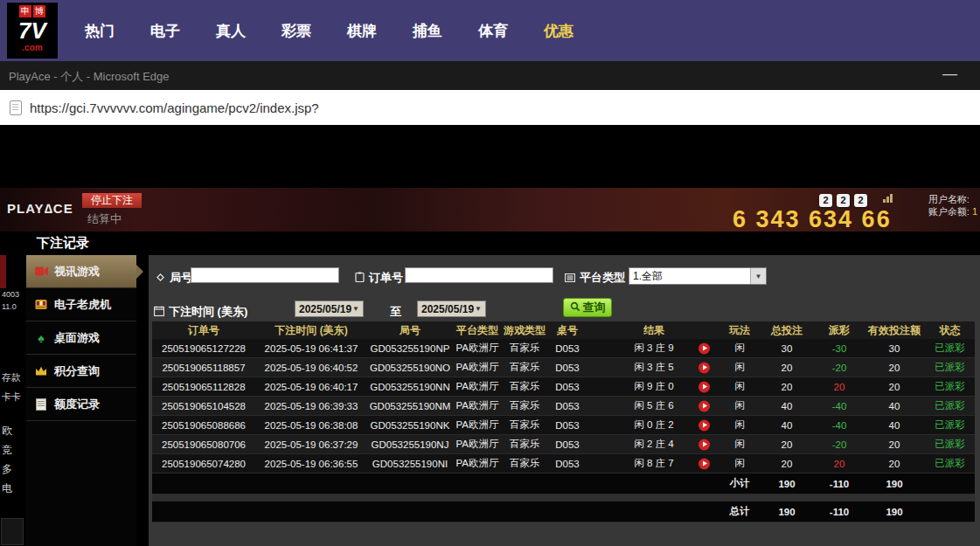 Image resolution: width=980 pixels, height=546 pixels. Describe the element at coordinates (81, 305) in the screenshot. I see `sidebar-item-slots: 电子老虎机` at that location.